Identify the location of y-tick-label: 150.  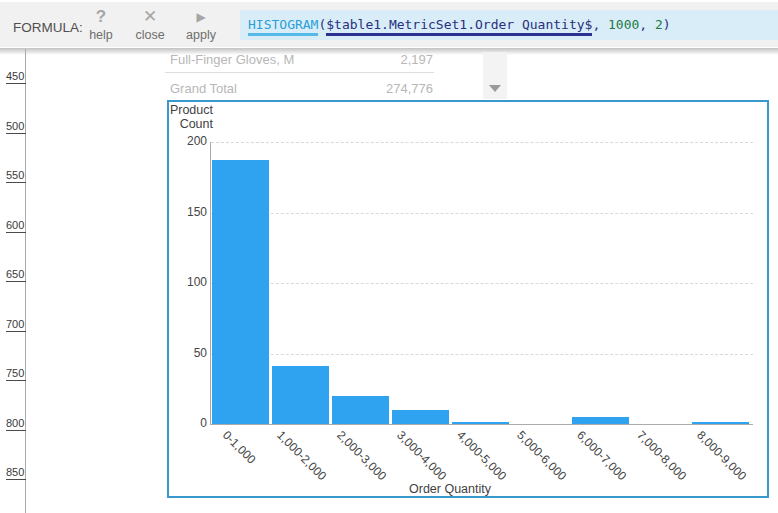
(188, 212).